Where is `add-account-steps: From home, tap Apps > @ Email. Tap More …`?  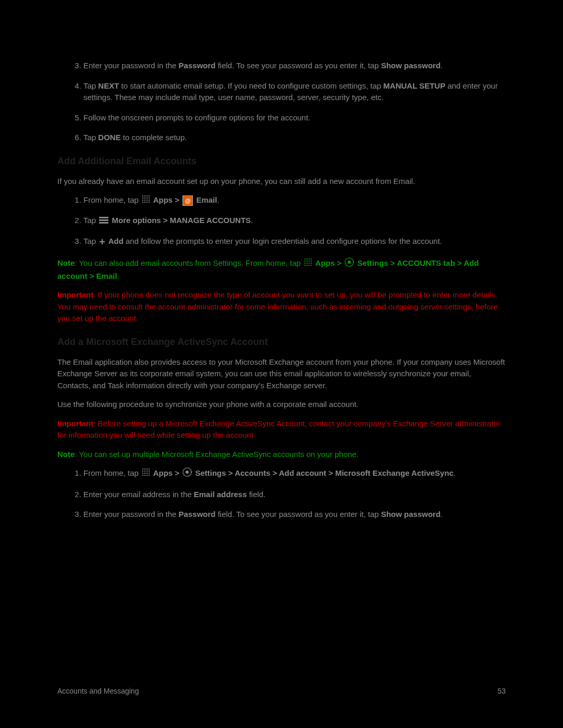
add-account-steps: From home, tap Apps > @ Email. Tap More … is located at coordinates (282, 221).